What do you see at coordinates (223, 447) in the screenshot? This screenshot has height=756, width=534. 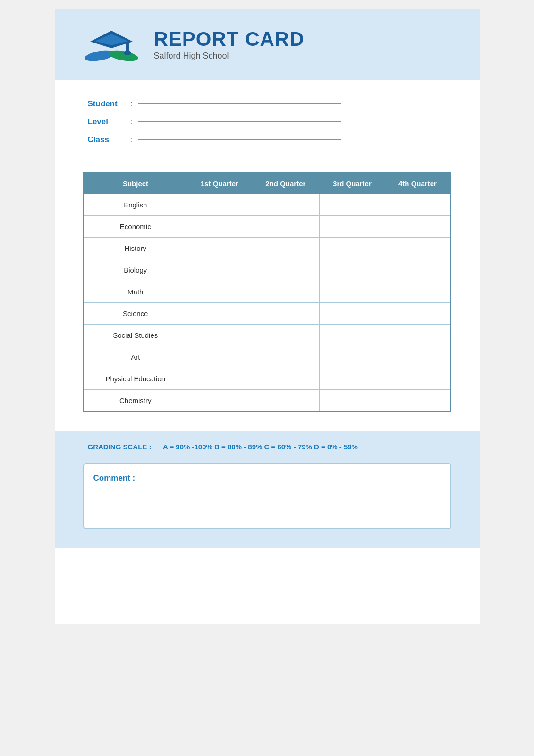 I see `grading-scale-text: GRADING SCALE : A = 90% -100% B = 80% - …` at bounding box center [223, 447].